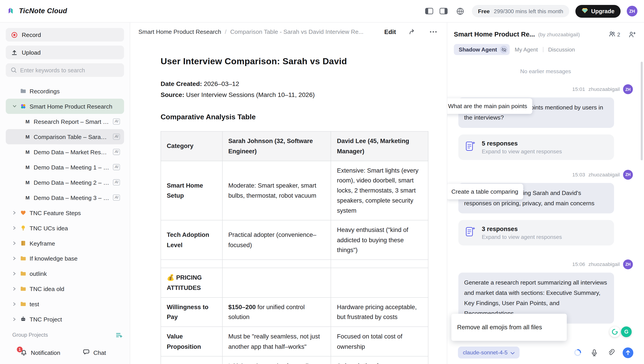 This screenshot has height=364, width=644. What do you see at coordinates (528, 11) in the screenshot?
I see `minutes-left-label: 299/300 mins left this month` at bounding box center [528, 11].